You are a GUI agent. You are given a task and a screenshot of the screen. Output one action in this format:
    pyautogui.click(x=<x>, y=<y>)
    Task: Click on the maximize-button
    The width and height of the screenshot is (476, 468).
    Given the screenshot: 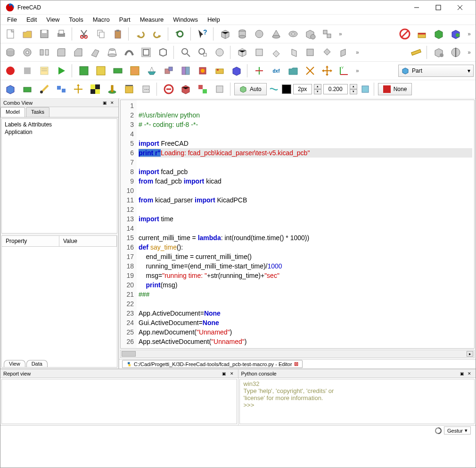 What is the action you would take?
    pyautogui.click(x=438, y=8)
    